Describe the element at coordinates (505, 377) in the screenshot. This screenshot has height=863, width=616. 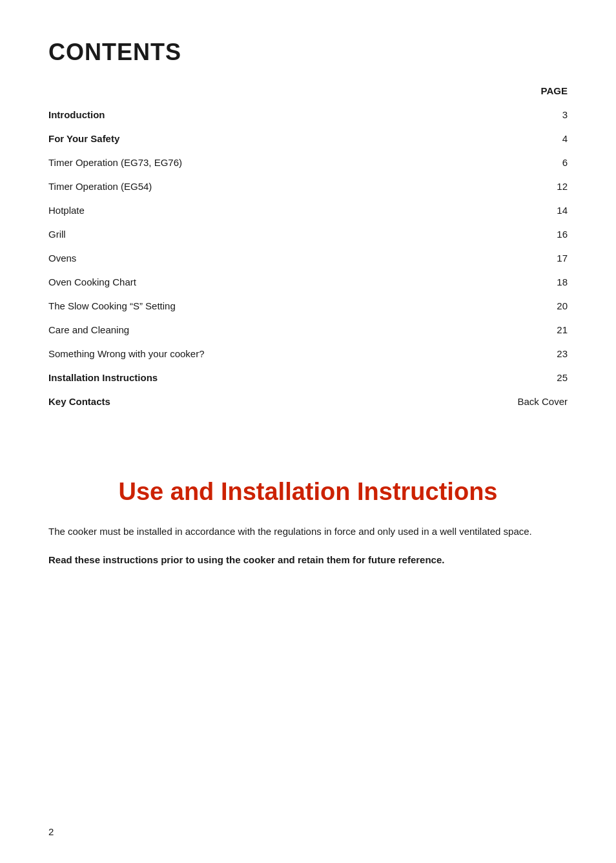
I see `toc-entry-page: 25` at that location.